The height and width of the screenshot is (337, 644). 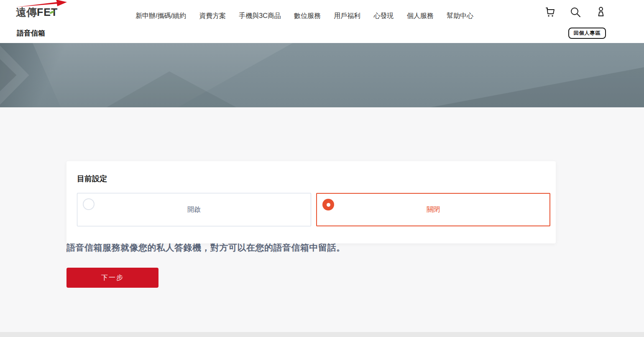 What do you see at coordinates (433, 210) in the screenshot?
I see `option-label: 關閉` at bounding box center [433, 210].